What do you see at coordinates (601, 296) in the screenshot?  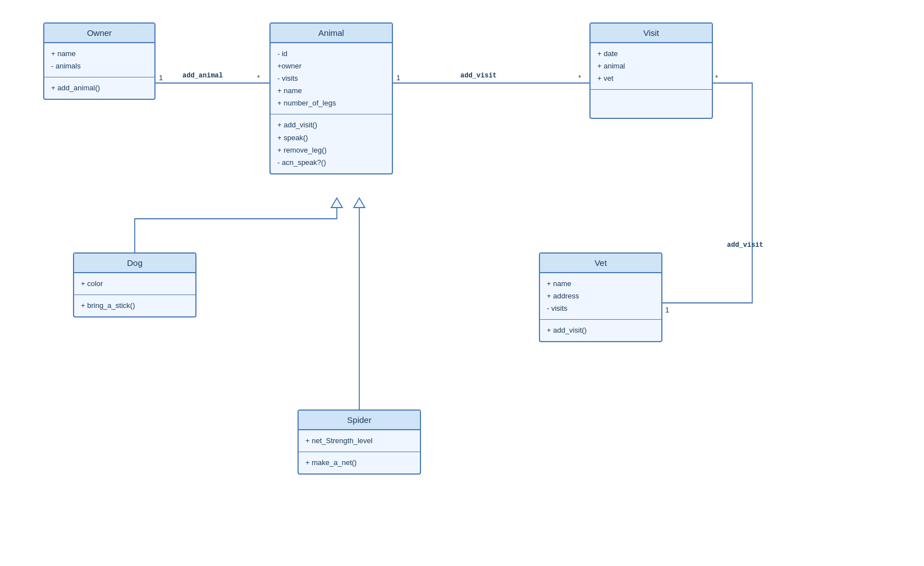 I see `class-vet-attributes: + name + address - visits` at bounding box center [601, 296].